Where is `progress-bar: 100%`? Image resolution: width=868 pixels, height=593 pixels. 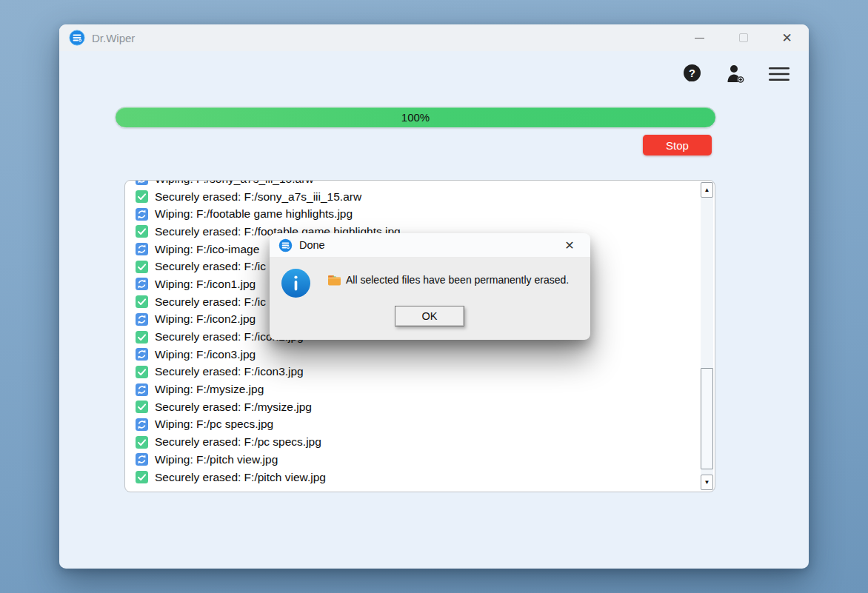
progress-bar: 100% is located at coordinates (415, 117).